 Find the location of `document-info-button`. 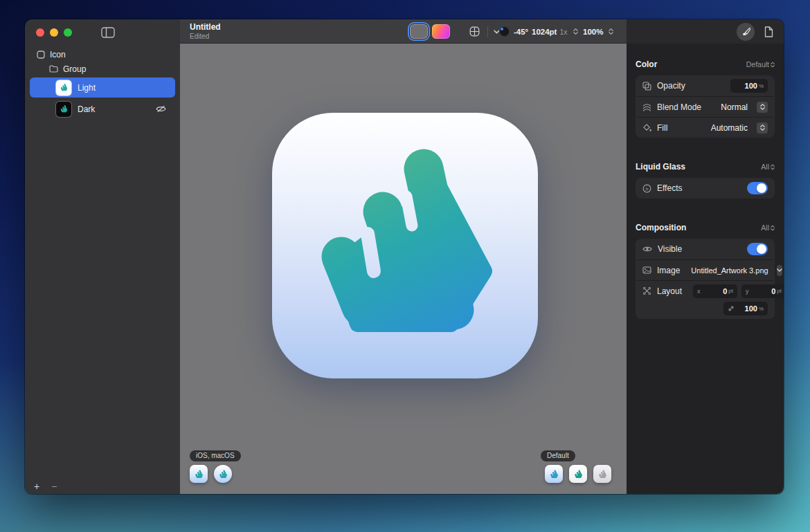

document-info-button is located at coordinates (768, 32).